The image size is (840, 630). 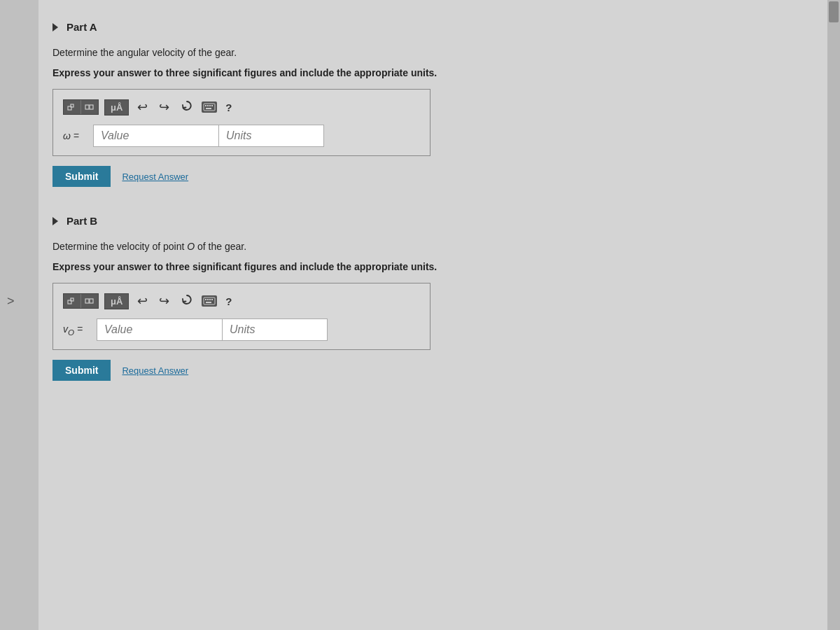 I want to click on part-a-undo-btn: ↩, so click(x=143, y=107).